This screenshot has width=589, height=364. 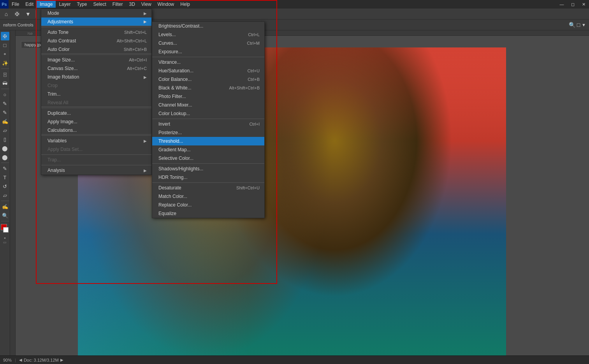 What do you see at coordinates (97, 13) in the screenshot?
I see `menu-mode-item: Mode ▶` at bounding box center [97, 13].